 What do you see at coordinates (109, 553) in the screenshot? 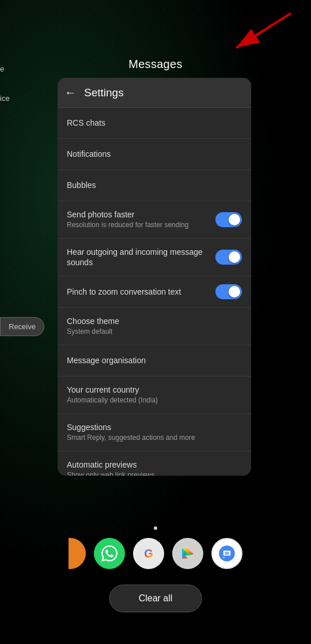
I see `dock-icon-whatsapp` at bounding box center [109, 553].